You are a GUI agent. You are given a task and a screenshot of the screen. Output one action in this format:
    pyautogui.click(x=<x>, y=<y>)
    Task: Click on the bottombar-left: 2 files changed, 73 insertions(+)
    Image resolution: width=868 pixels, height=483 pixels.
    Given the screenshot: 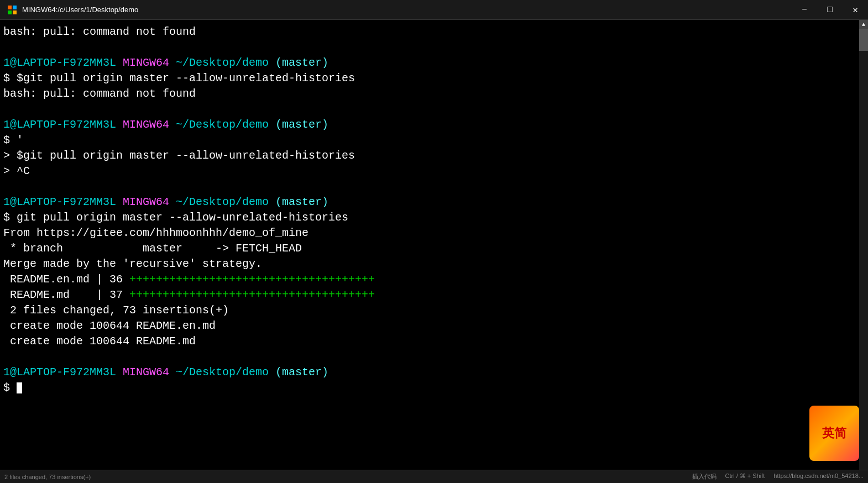 What is the action you would take?
    pyautogui.click(x=48, y=477)
    